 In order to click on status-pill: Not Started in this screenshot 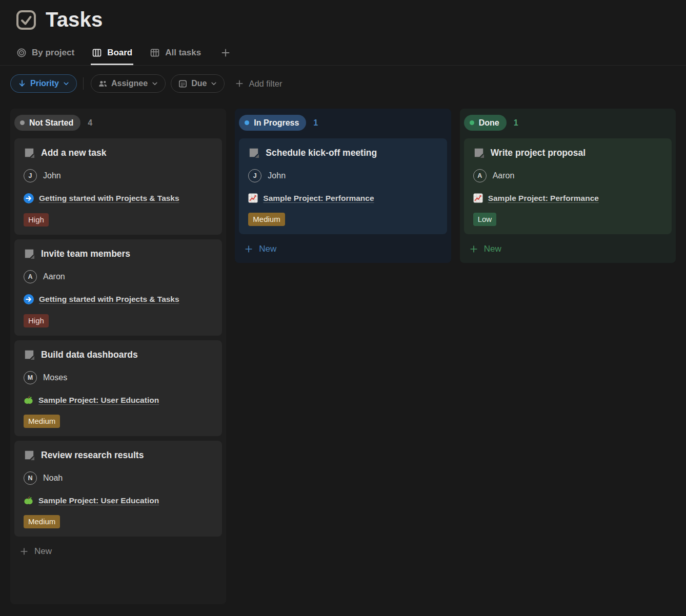, I will do `click(47, 123)`.